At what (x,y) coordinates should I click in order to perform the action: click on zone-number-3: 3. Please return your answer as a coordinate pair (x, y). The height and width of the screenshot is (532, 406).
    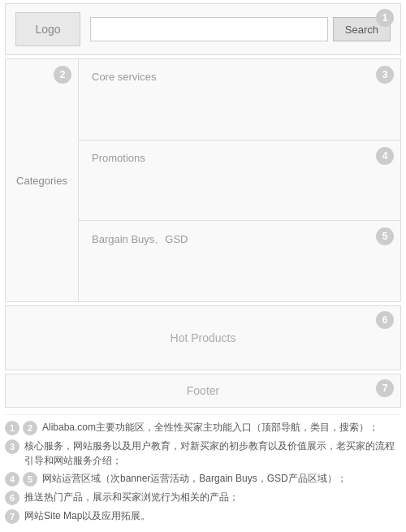
    Looking at the image, I should click on (385, 75).